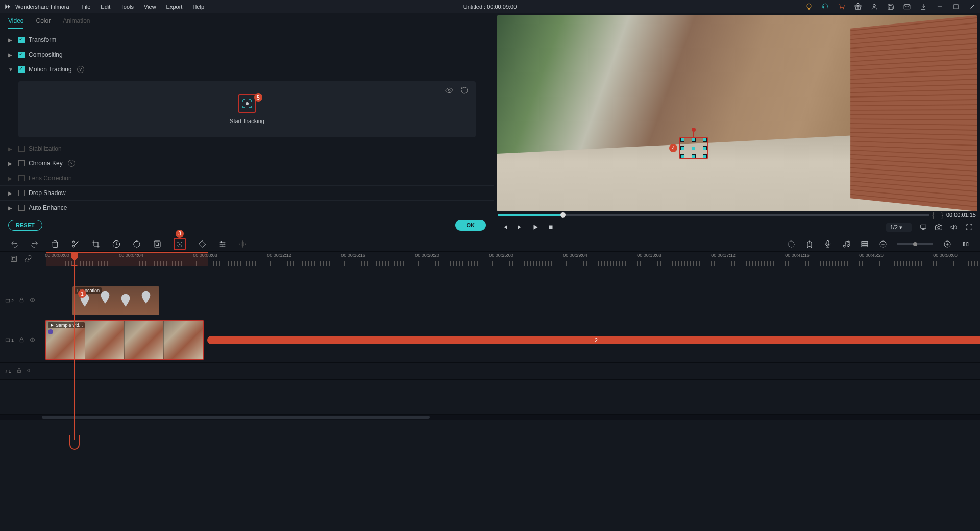 The image size is (980, 531). What do you see at coordinates (694, 148) in the screenshot?
I see `tracker-center` at bounding box center [694, 148].